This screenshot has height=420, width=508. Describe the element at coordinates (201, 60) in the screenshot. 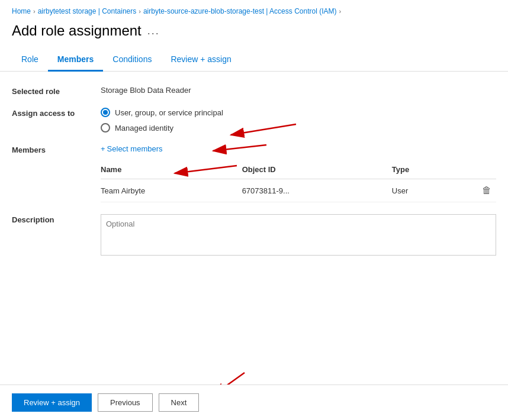

I see `tab-review-assign: Review + assign` at that location.